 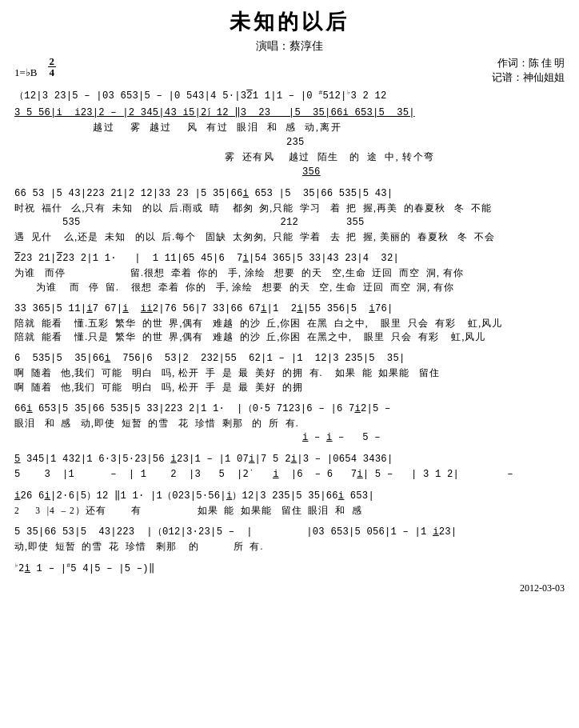 I want to click on notation-4: 223 21|223 2|1 1· | 1 11|65 45|6 7i|54 3…, so click(x=290, y=259).